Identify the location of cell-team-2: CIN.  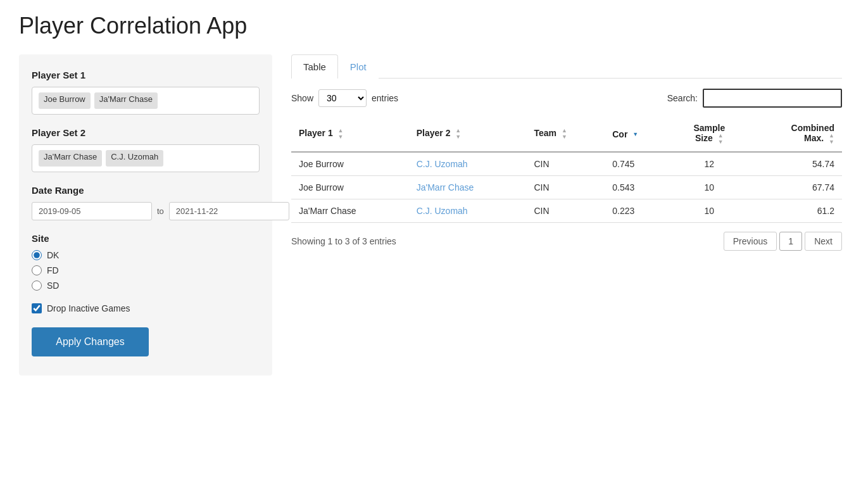
(565, 211).